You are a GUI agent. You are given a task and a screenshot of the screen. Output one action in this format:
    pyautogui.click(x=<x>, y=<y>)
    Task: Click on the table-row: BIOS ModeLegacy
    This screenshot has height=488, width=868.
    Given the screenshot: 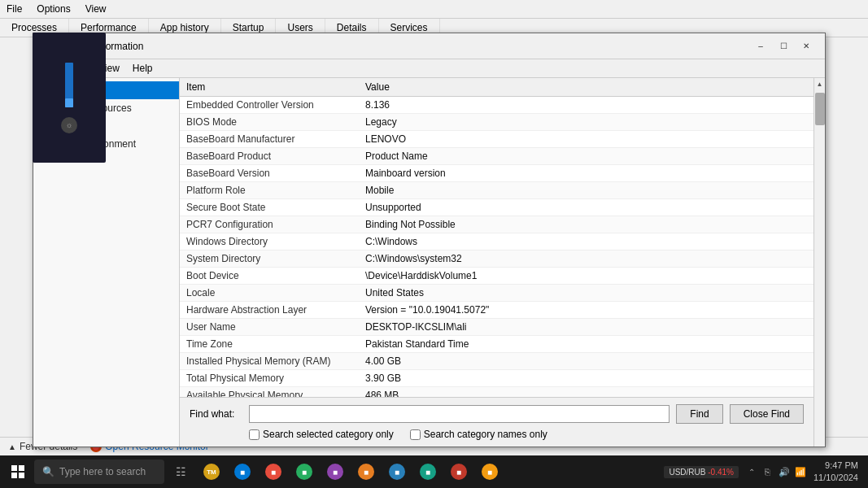 What is the action you would take?
    pyautogui.click(x=496, y=122)
    